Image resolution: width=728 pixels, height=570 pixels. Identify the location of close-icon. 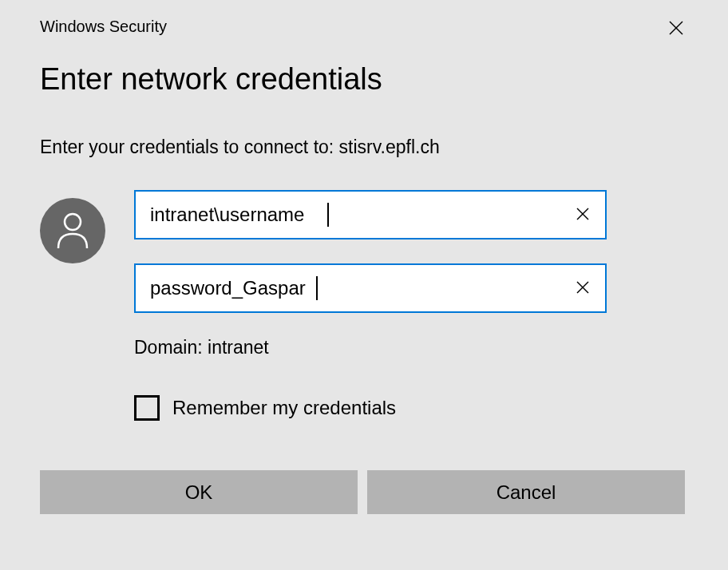
(676, 28).